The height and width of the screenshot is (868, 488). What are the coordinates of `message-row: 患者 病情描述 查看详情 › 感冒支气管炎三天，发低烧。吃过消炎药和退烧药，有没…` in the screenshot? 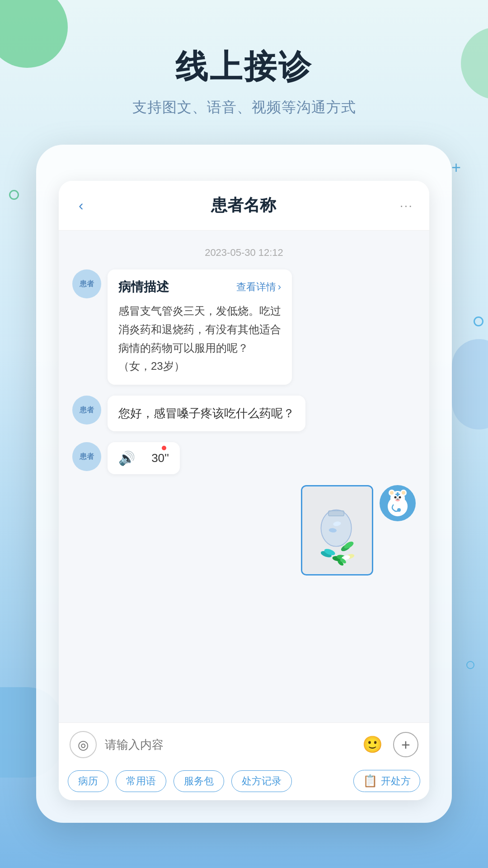 It's located at (244, 327).